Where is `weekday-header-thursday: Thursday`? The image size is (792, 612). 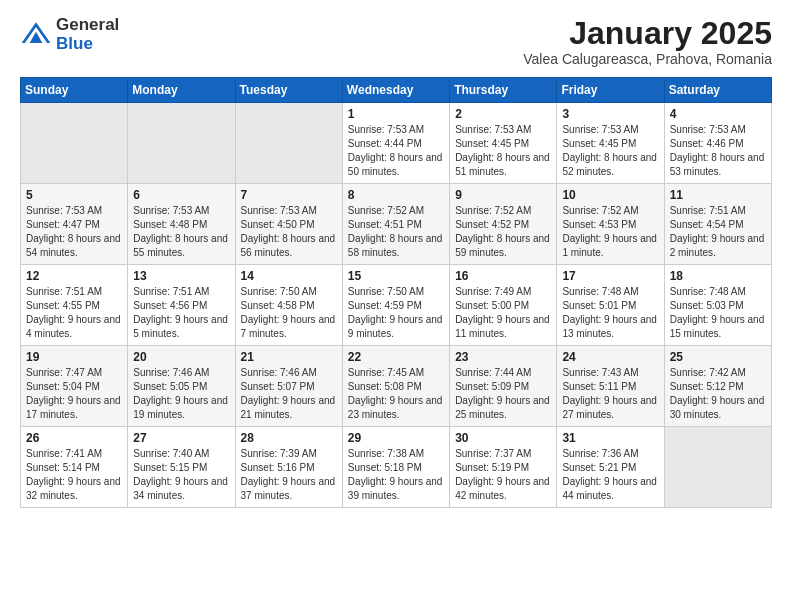
weekday-header-thursday: Thursday is located at coordinates (504, 90).